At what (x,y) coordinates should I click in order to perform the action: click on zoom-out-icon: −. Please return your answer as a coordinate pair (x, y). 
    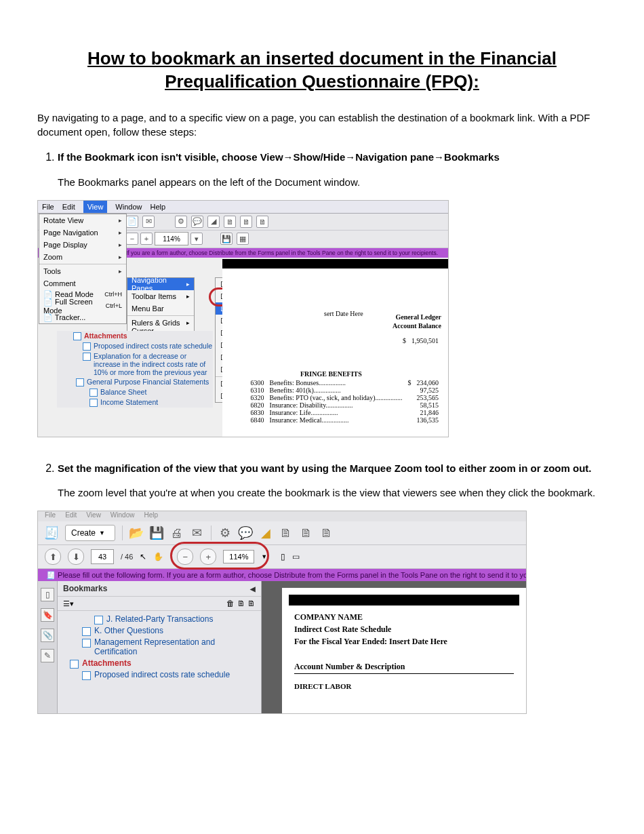
    Looking at the image, I should click on (132, 239).